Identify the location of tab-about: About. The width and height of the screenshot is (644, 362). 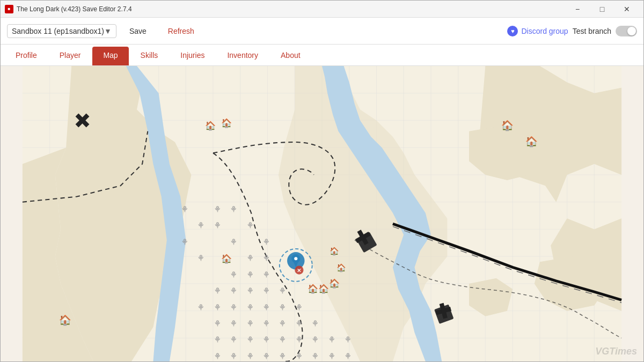
(291, 56).